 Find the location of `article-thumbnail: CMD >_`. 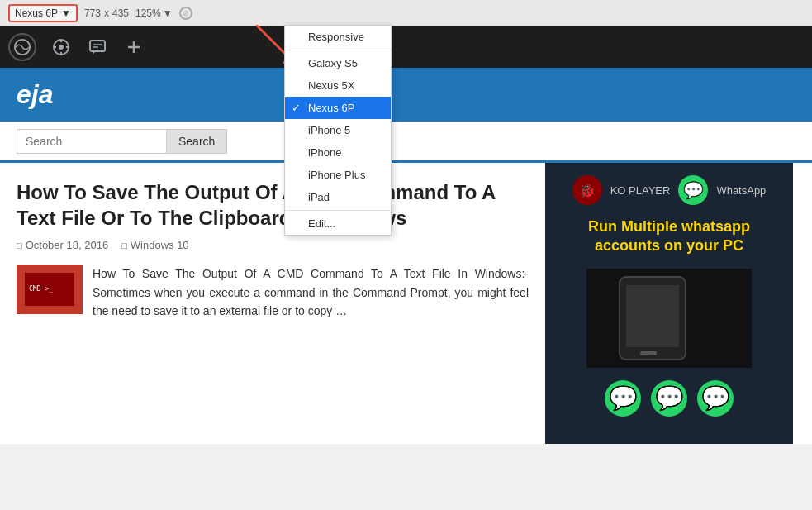

article-thumbnail: CMD >_ is located at coordinates (50, 289).